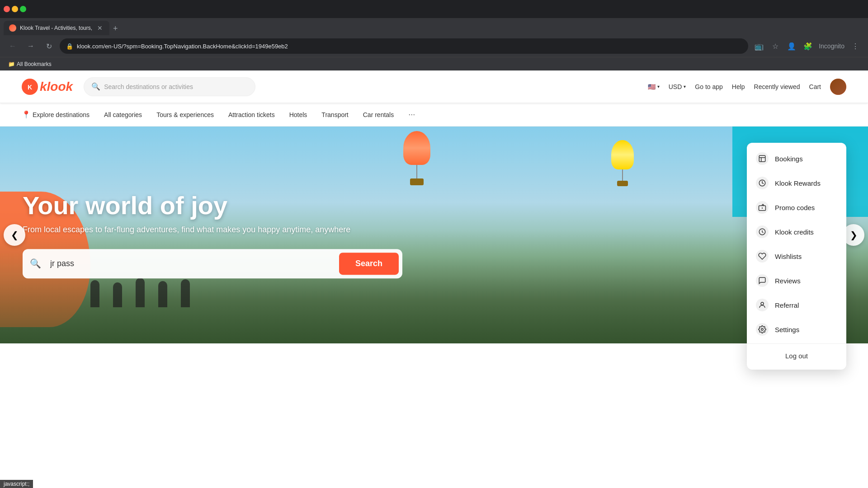  What do you see at coordinates (140, 293) in the screenshot?
I see `hero-silhouettes` at bounding box center [140, 293].